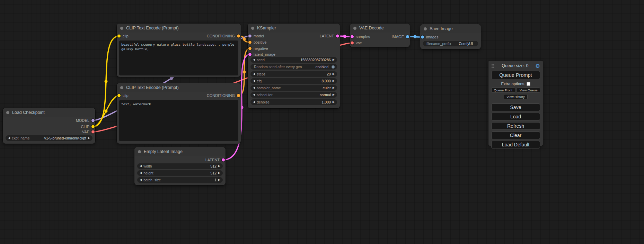 Image resolution: width=644 pixels, height=244 pixels. I want to click on view-history-button: View History, so click(515, 97).